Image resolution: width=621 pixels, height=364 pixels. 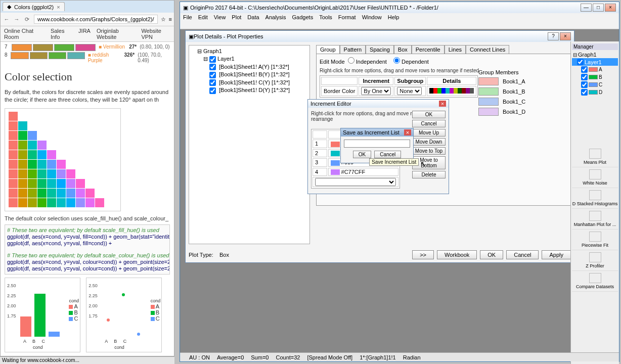 I want to click on address-bar: www.cookbook-r.com/Graphs/Colors_(ggplot…, so click(x=96, y=19).